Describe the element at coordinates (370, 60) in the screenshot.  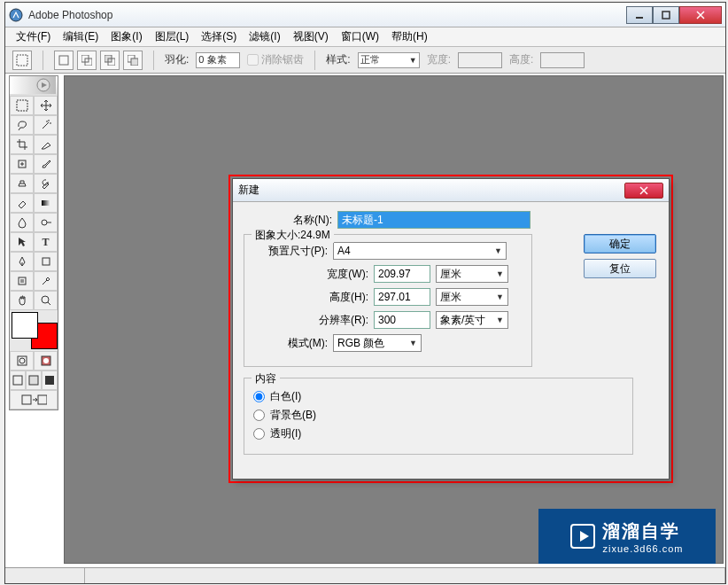
I see `style-value: 正常` at that location.